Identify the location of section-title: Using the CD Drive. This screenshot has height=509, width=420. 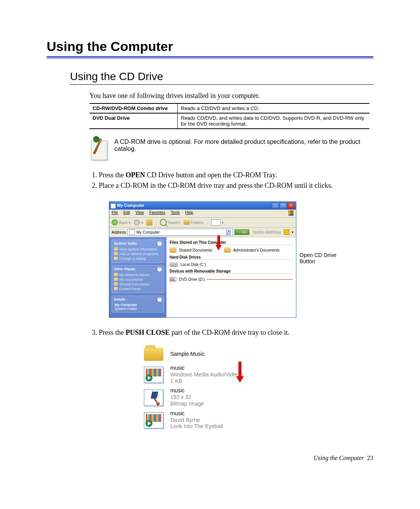
(222, 77).